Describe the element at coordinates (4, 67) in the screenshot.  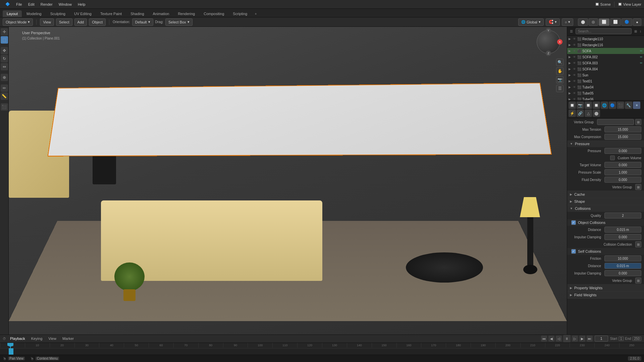
I see `scale-tool: ⇔` at that location.